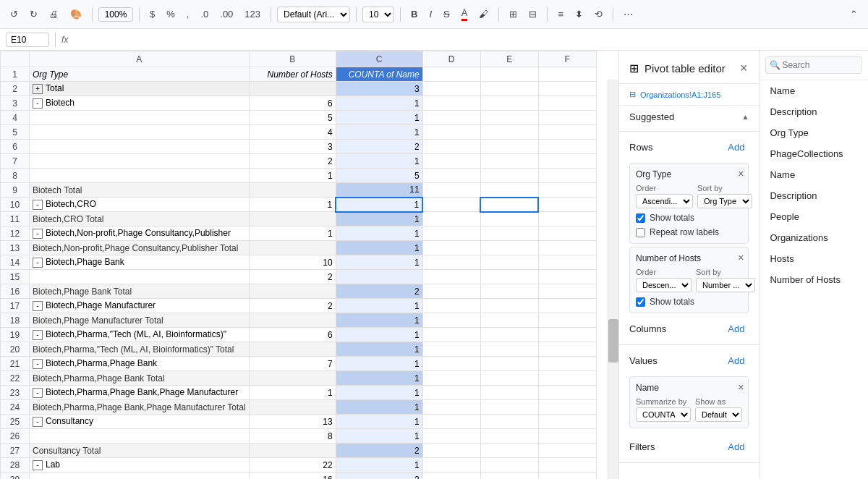 The image size is (868, 479). I want to click on cell-b-15: 2, so click(292, 277).